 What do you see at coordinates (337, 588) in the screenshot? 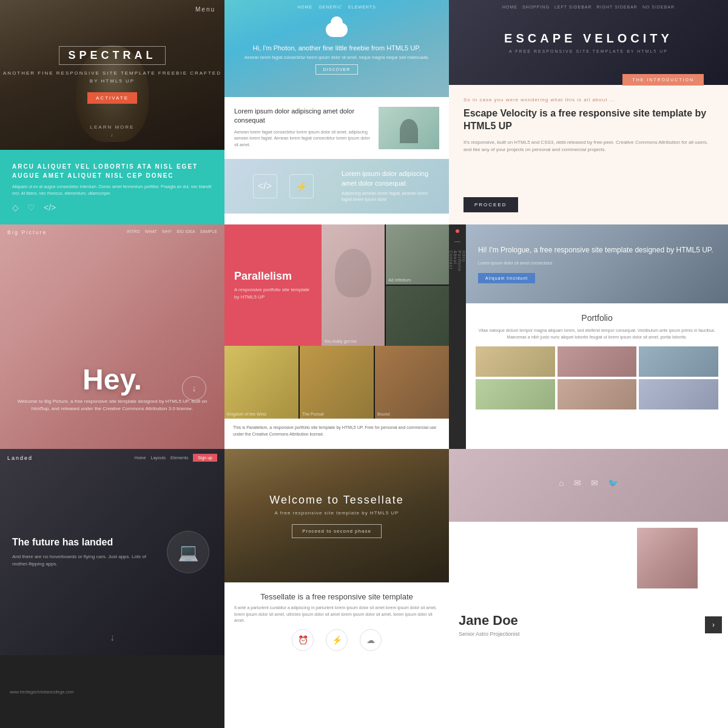
I see `tessellate-cell: Welcome to Tessellate A free responsive …` at bounding box center [337, 588].